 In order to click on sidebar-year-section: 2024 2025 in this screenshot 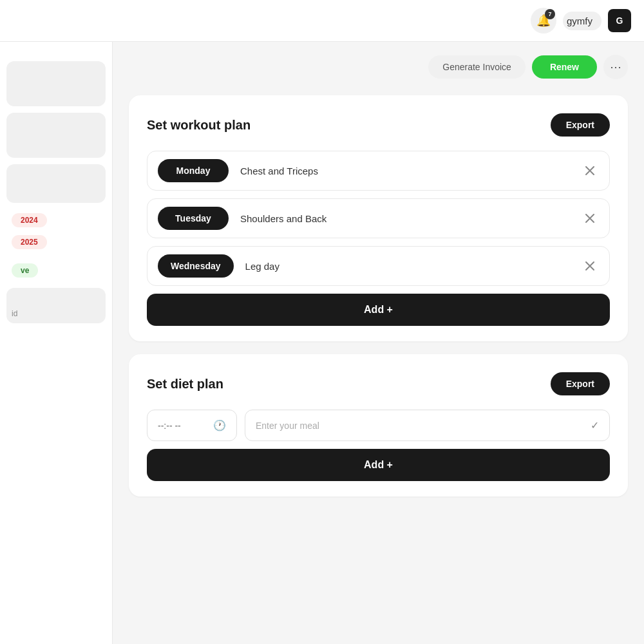, I will do `click(56, 231)`.